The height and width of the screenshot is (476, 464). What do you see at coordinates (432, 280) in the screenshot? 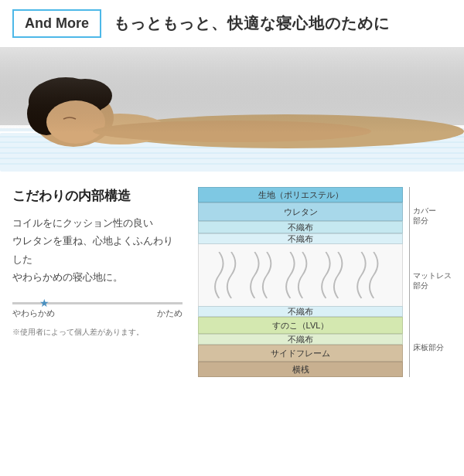
I see `annotation-label-1: マットレス 部分` at bounding box center [432, 280].